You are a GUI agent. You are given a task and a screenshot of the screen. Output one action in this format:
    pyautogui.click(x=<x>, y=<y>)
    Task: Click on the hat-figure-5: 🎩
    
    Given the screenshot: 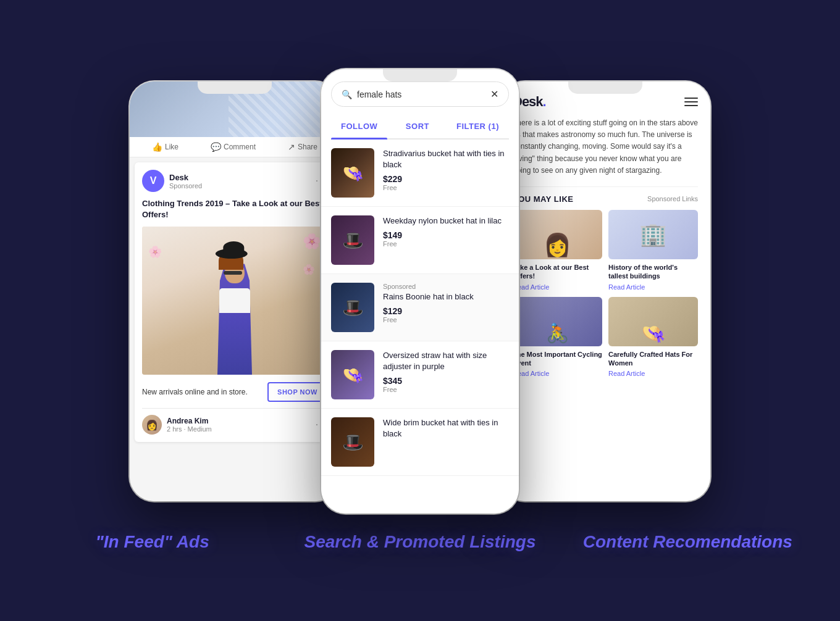 What is the action you would take?
    pyautogui.click(x=353, y=442)
    